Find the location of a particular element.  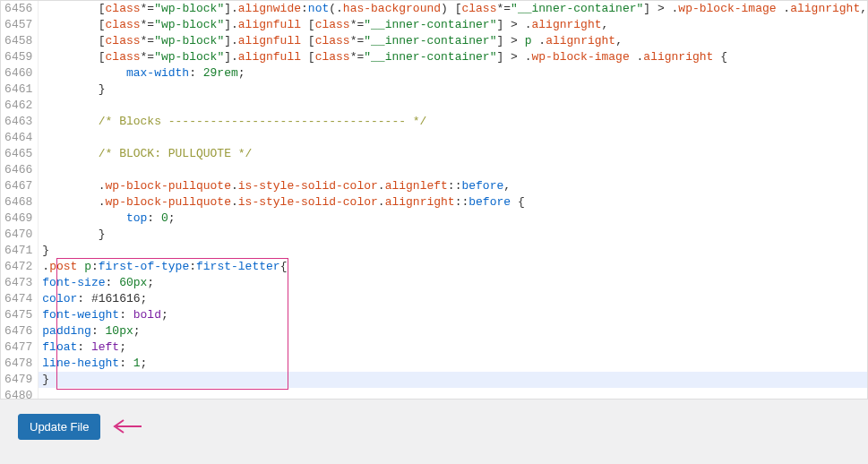

line-number: 6457 is located at coordinates (16, 25).